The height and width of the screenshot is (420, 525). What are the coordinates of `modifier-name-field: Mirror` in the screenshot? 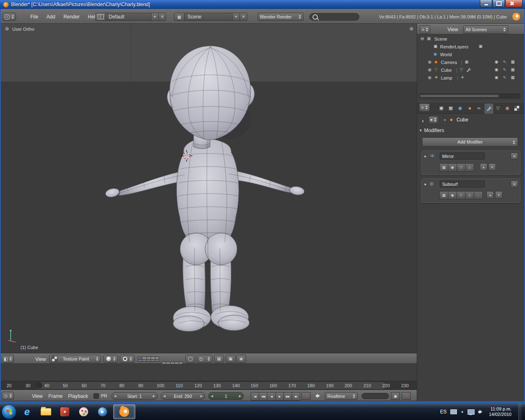 It's located at (462, 156).